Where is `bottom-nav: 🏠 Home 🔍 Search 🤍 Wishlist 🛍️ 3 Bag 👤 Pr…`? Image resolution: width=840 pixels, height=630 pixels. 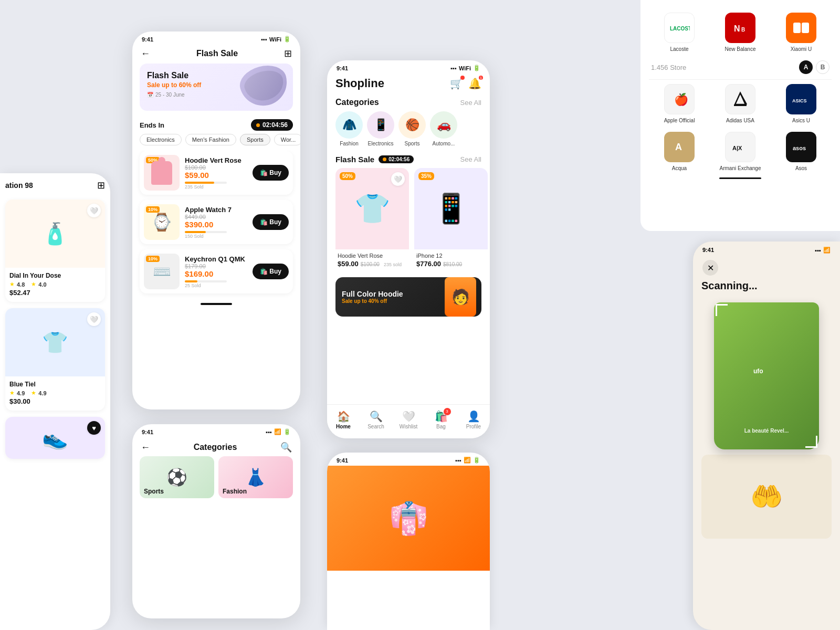
bottom-nav: 🏠 Home 🔍 Search 🤍 Wishlist 🛍️ 3 Bag 👤 Pr… is located at coordinates (408, 421).